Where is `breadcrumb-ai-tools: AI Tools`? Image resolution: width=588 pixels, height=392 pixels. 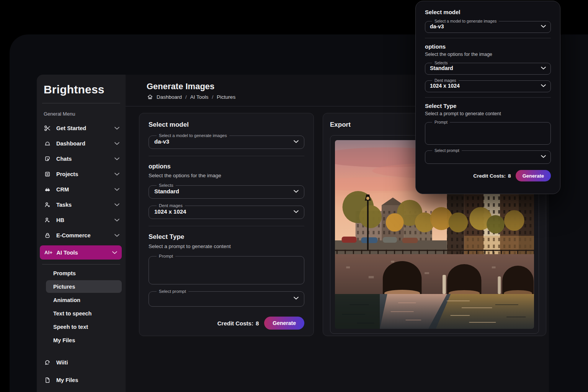
breadcrumb-ai-tools: AI Tools is located at coordinates (199, 97).